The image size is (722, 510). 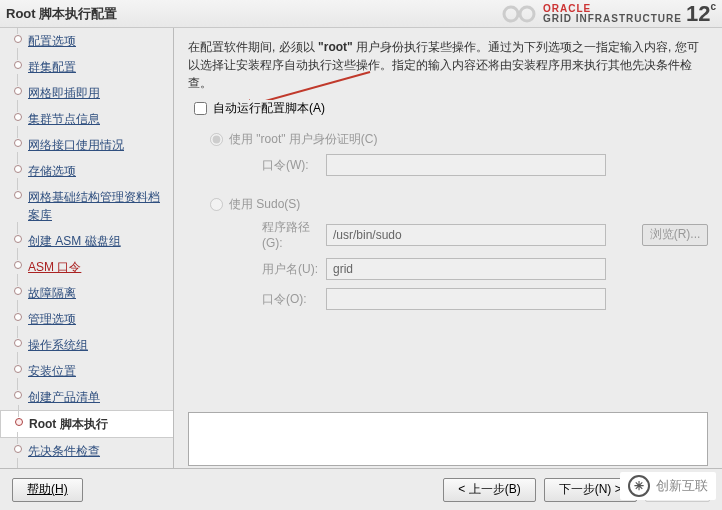 What do you see at coordinates (48, 490) in the screenshot?
I see `help-button: 帮助(H)` at bounding box center [48, 490].